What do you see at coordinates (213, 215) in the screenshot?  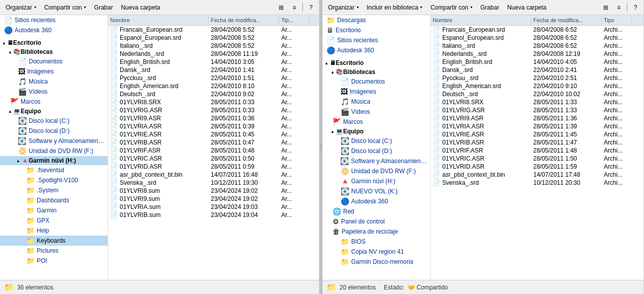 I see `table-row: 📄01YLVRIB.sum 23/04/2024 19:04 Ar...` at bounding box center [213, 215].